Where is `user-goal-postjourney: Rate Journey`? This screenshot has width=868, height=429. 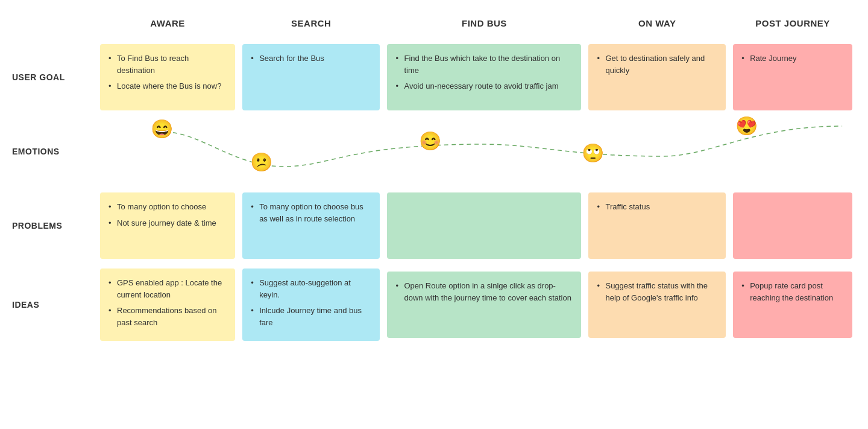 user-goal-postjourney: Rate Journey is located at coordinates (793, 77).